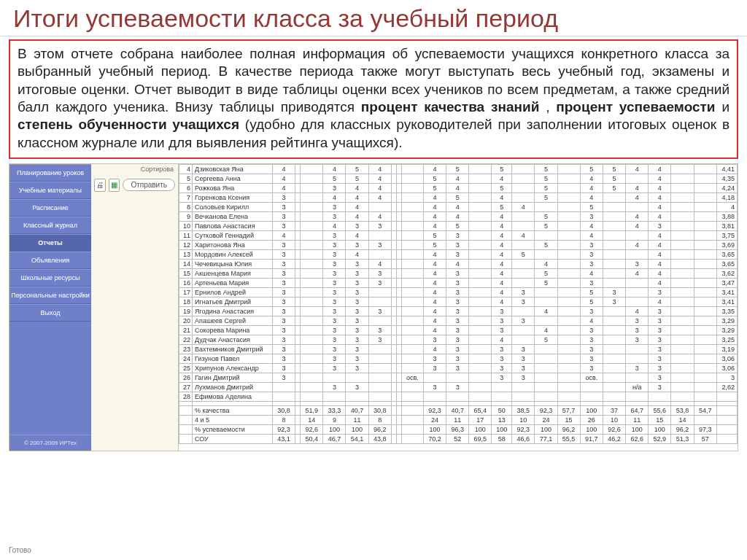 This screenshot has width=747, height=560. Describe the element at coordinates (458, 420) in the screenshot. I see `summary-row: 4 и 58149118241117131024152610111514` at that location.